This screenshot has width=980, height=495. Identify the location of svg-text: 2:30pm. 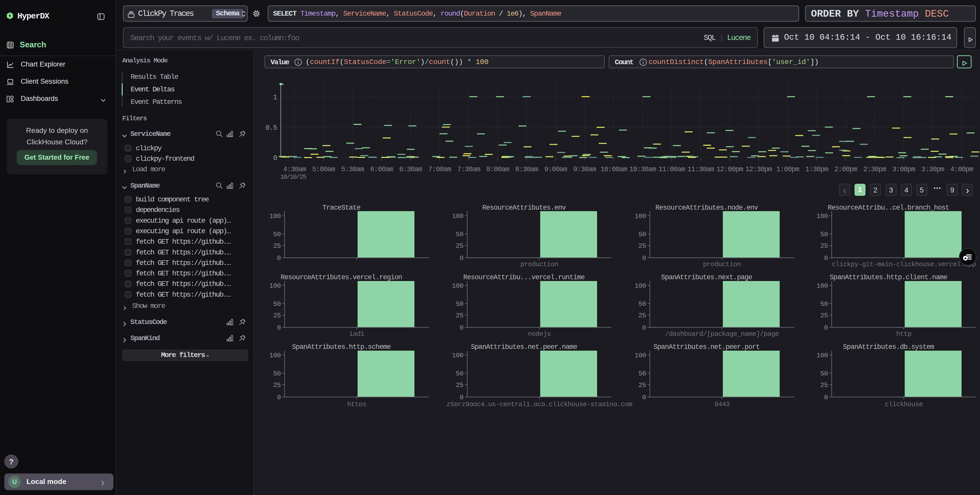
(875, 170).